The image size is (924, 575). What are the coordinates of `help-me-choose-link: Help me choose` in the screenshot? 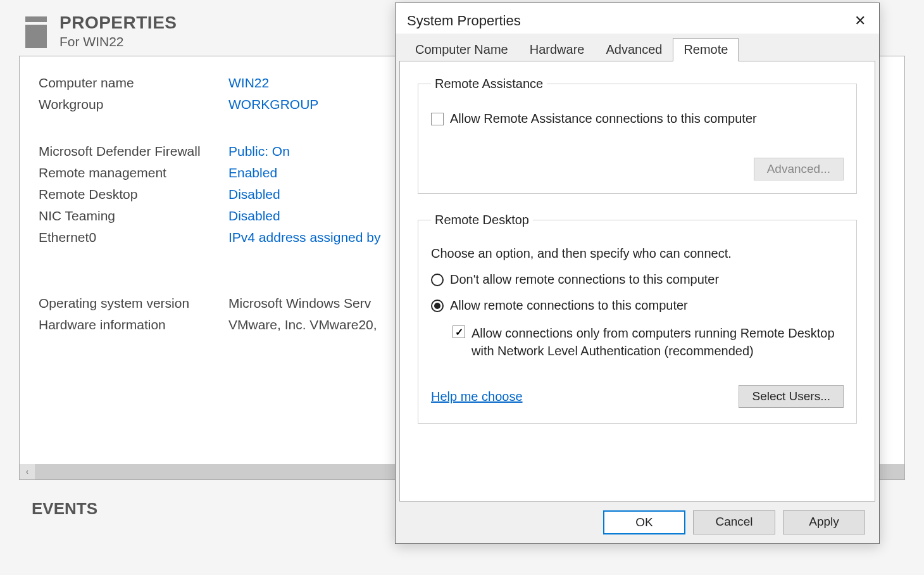 It's located at (477, 396).